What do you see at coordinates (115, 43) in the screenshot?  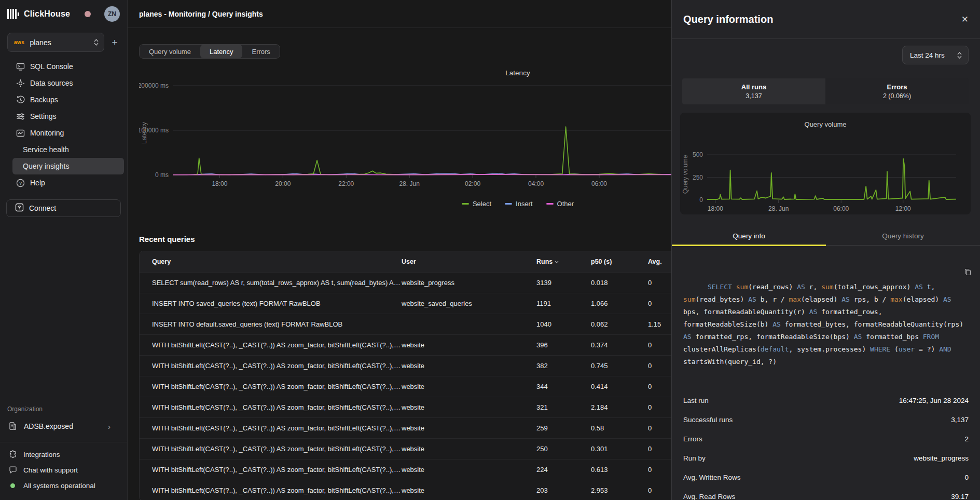 I see `add-service-button: +` at bounding box center [115, 43].